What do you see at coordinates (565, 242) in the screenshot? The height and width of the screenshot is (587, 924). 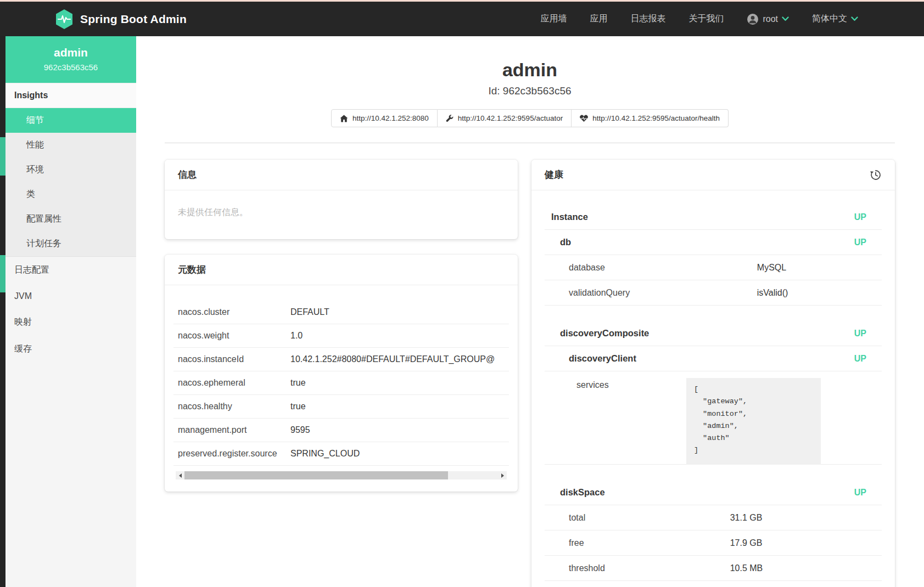 I see `health-node-label: db` at bounding box center [565, 242].